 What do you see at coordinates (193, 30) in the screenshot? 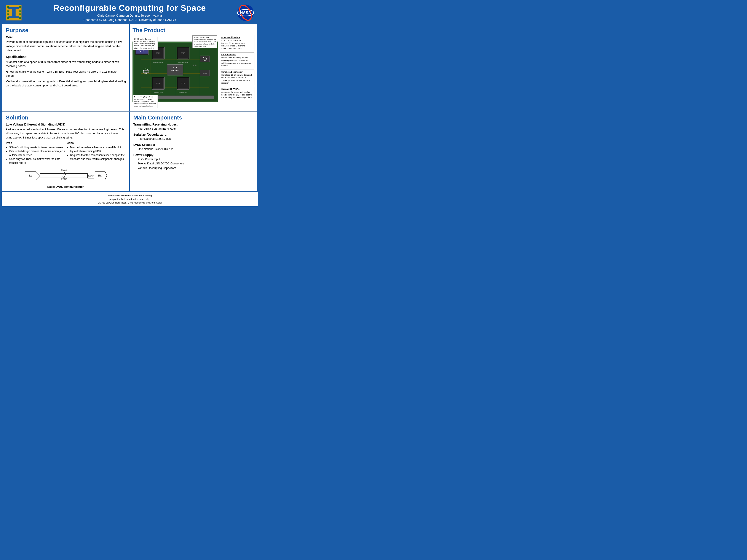
I see `product-title: The Product` at bounding box center [193, 30].